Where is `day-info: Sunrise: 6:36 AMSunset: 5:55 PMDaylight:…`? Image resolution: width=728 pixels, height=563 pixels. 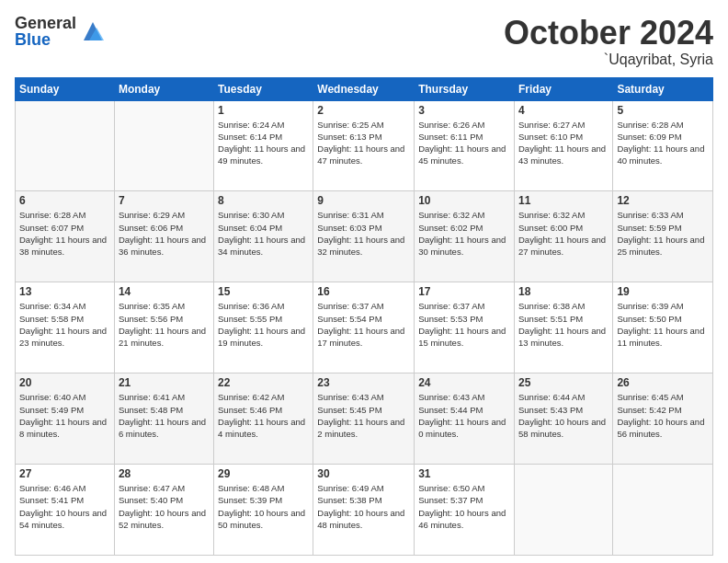
day-info: Sunrise: 6:36 AMSunset: 5:55 PMDaylight:… is located at coordinates (263, 324).